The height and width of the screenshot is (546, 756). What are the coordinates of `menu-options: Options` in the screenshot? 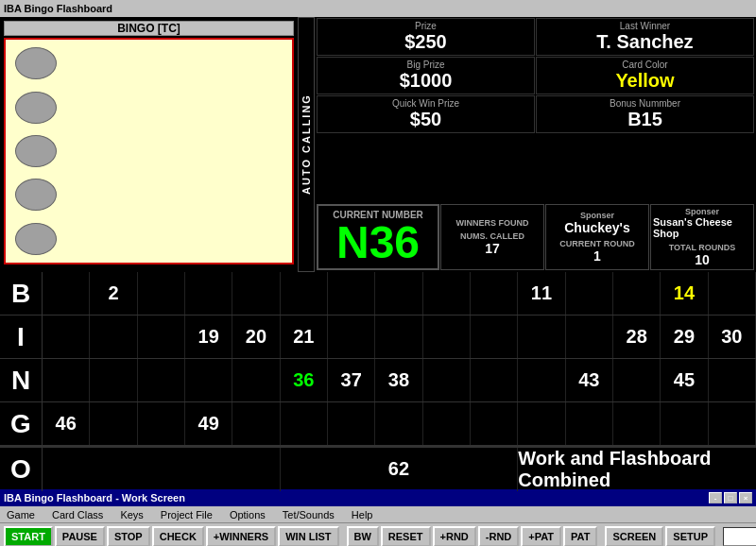 It's located at (248, 515).